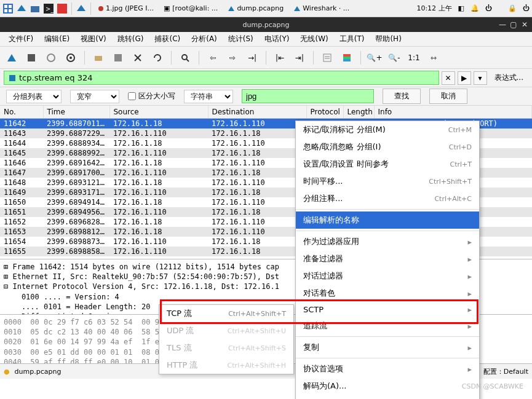 The width and height of the screenshot is (532, 399). I want to click on toolbar-goto-icon: →|, so click(252, 58).